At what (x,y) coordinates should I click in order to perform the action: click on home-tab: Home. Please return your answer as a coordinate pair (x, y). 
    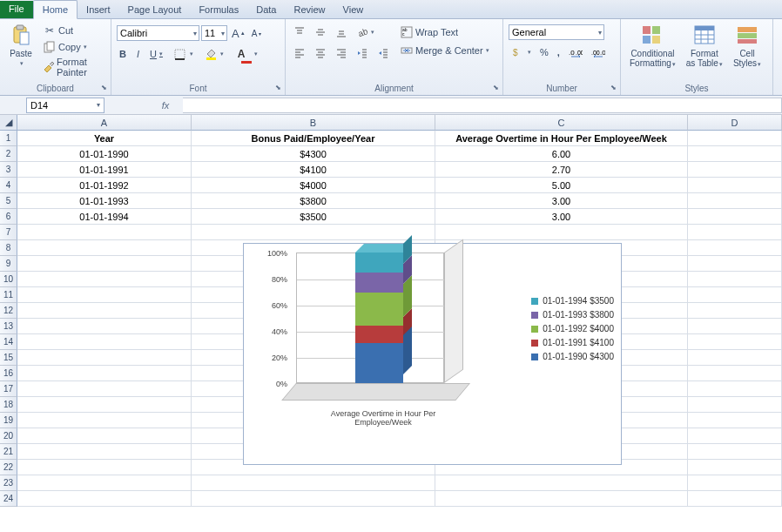
    Looking at the image, I should click on (56, 10).